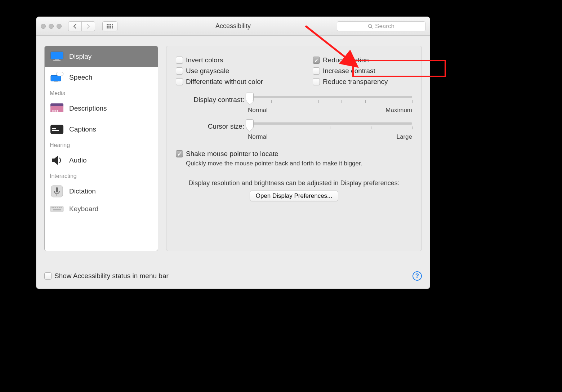  What do you see at coordinates (110, 26) in the screenshot?
I see `grid-icon` at bounding box center [110, 26].